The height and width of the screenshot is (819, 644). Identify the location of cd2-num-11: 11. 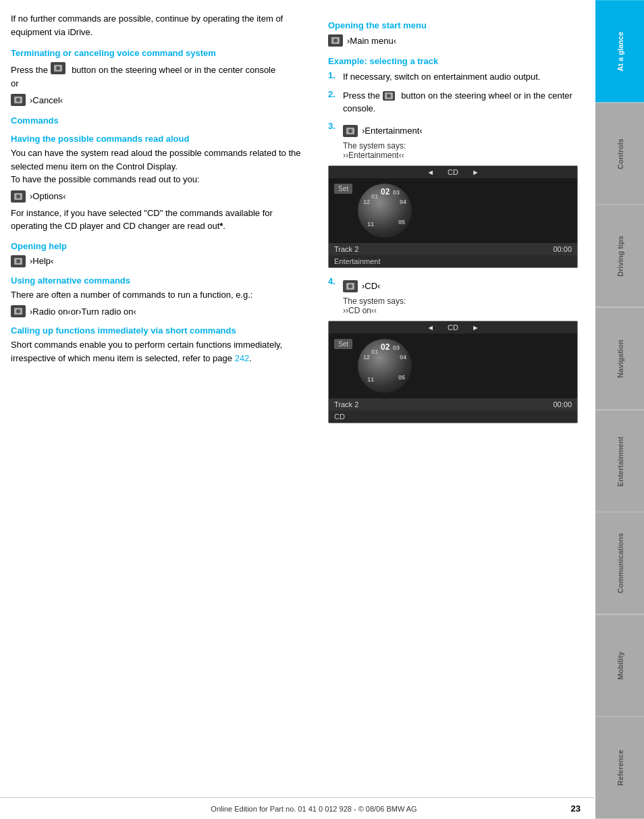
(371, 379).